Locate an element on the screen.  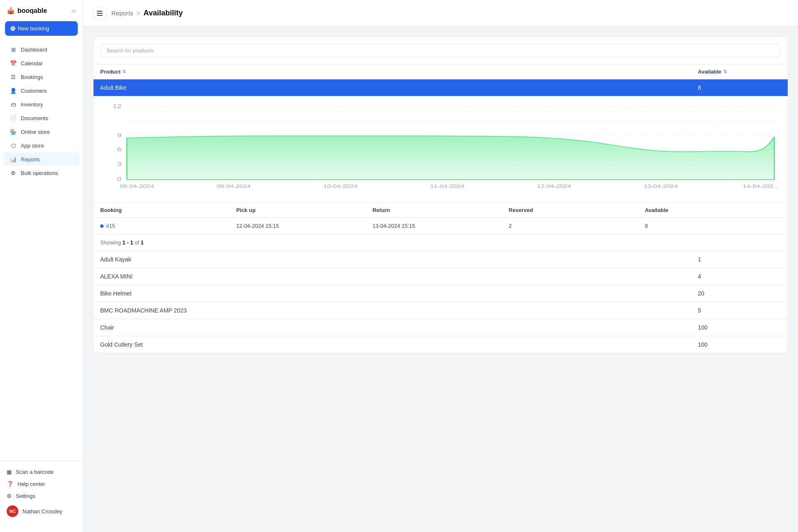
collapse-button: ‹‹ is located at coordinates (74, 11).